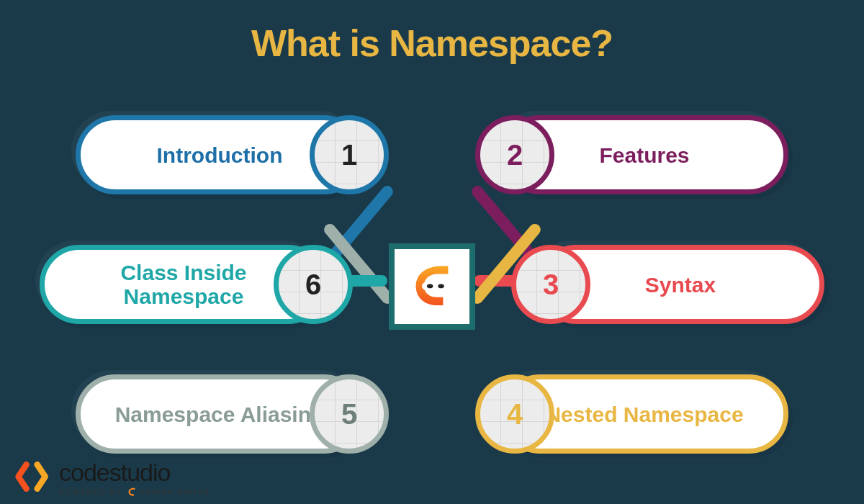 The image size is (864, 504). What do you see at coordinates (551, 284) in the screenshot?
I see `topic-number-3: 3` at bounding box center [551, 284].